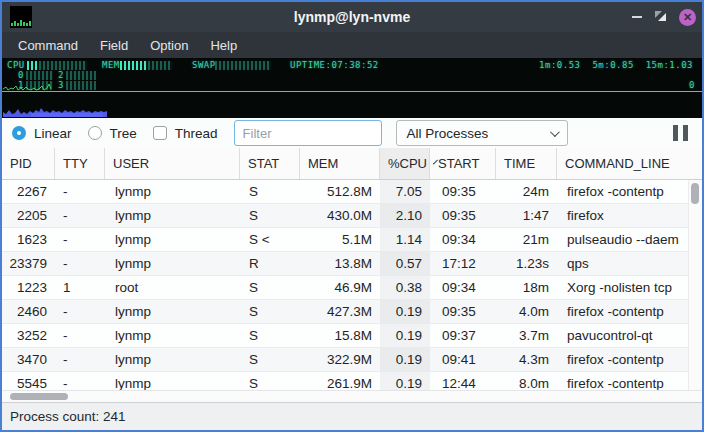  I want to click on system-monitor: CPU MEM SWAP UPTIME:07:38:52 1m:0.53 5m:…, so click(352, 88).